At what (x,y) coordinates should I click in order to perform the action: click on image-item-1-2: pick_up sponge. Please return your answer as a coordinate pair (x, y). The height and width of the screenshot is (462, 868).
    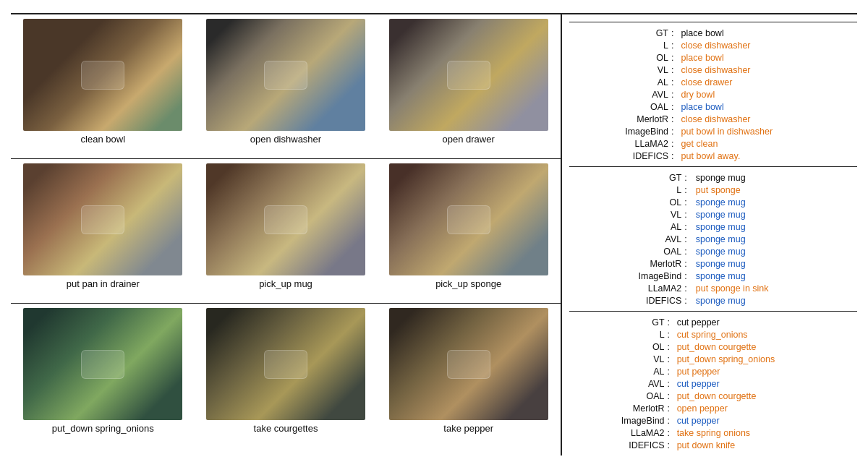
    Looking at the image, I should click on (469, 231).